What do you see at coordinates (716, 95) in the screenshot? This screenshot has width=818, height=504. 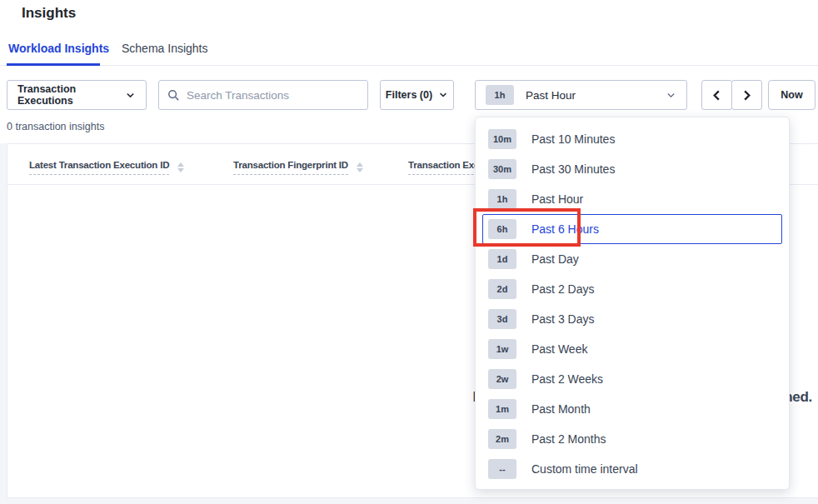 I see `chevron-left-icon` at bounding box center [716, 95].